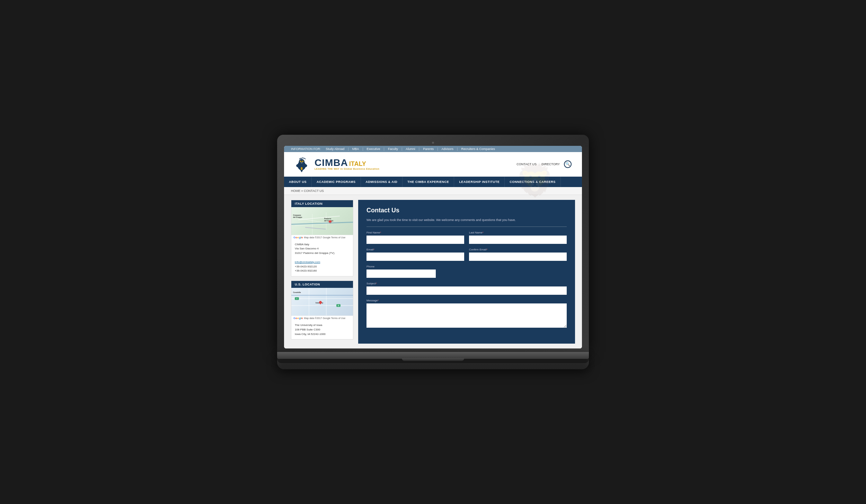  I want to click on logo-area: CIMBA ITALY LEADING THE WAY in Global Bu…, so click(337, 164).